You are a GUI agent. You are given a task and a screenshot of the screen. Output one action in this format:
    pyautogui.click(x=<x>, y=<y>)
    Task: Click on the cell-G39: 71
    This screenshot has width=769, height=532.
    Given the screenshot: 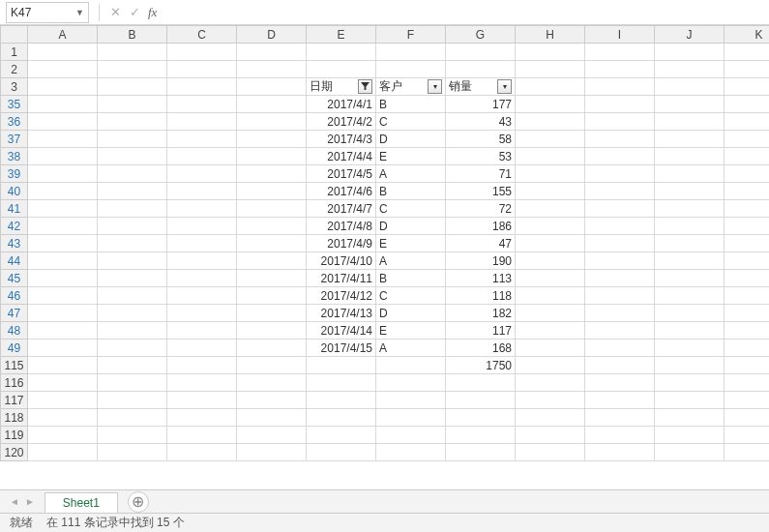 What is the action you would take?
    pyautogui.click(x=481, y=174)
    